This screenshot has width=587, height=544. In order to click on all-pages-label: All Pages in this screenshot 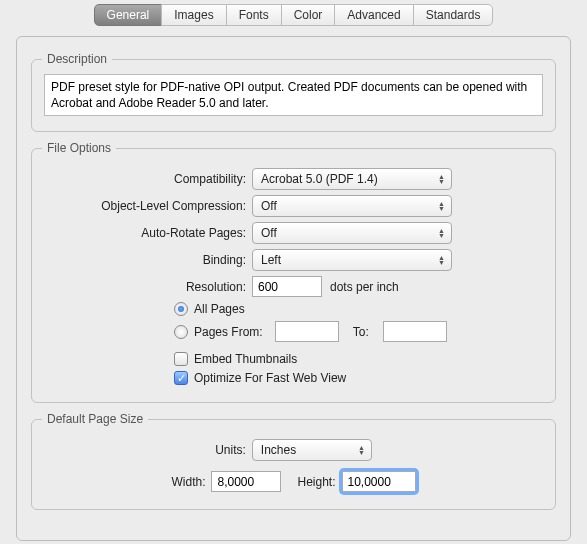, I will do `click(220, 309)`.